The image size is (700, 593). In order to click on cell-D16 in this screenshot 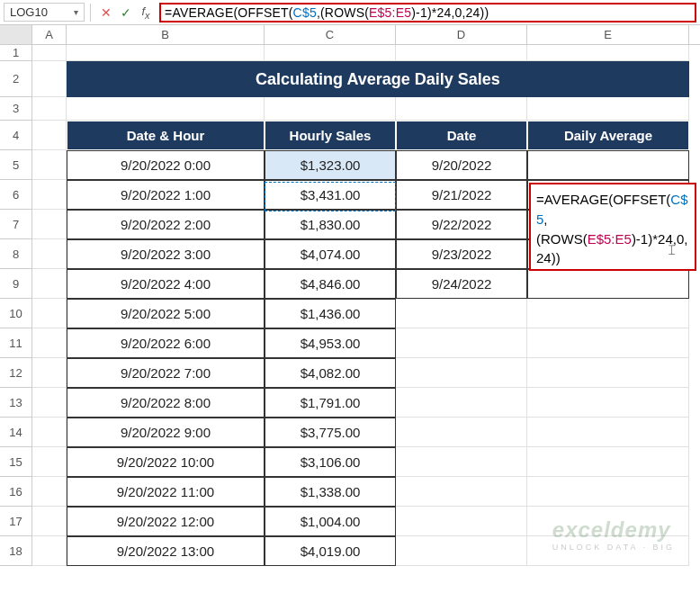, I will do `click(462, 491)`.